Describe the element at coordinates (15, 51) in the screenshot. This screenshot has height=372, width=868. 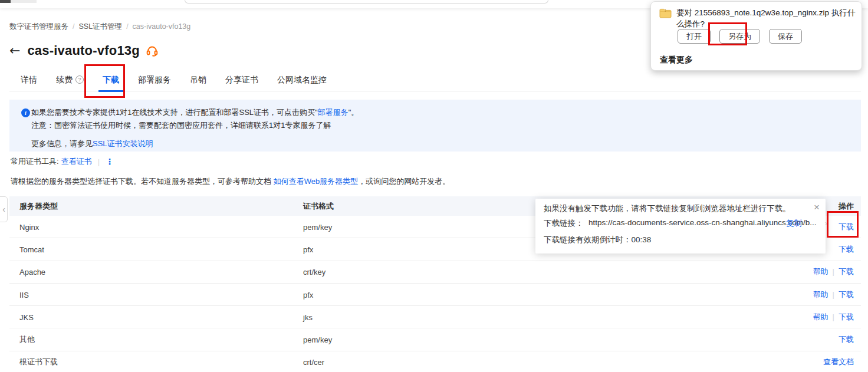
I see `back-arrow-icon: ←` at that location.